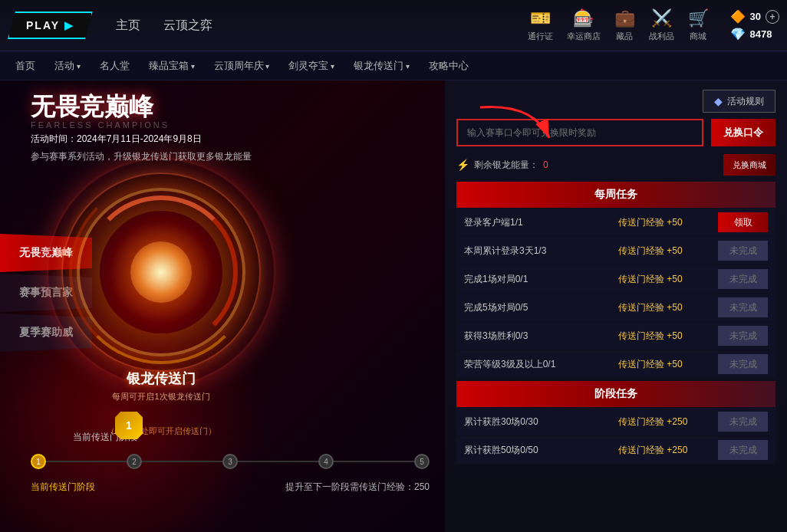 This screenshot has width=787, height=532. Describe the element at coordinates (698, 25) in the screenshot. I see `nav-shop: 🛒 商城` at that location.